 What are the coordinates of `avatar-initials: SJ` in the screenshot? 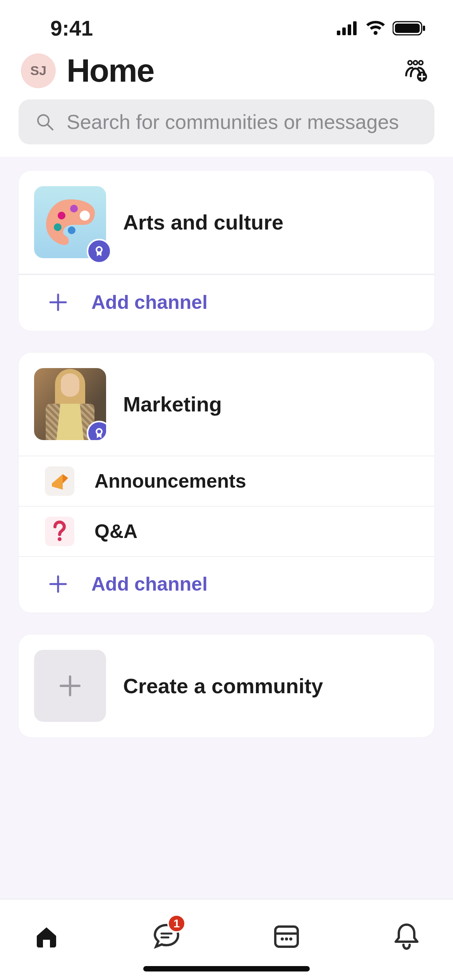 It's located at (38, 70).